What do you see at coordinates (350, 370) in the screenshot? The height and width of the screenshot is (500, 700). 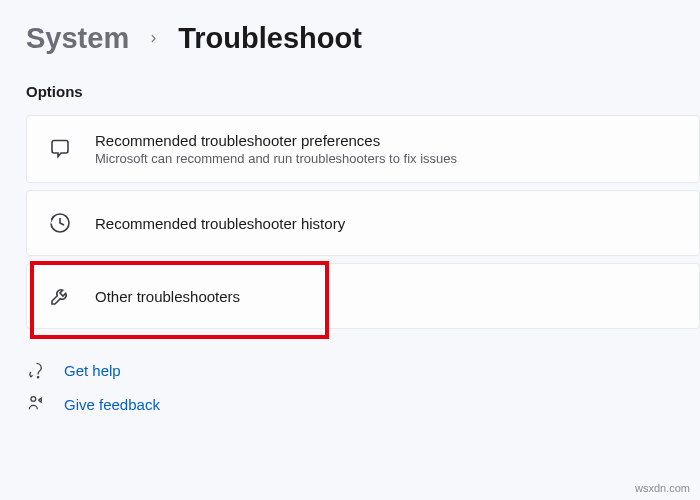 I see `get-help-link: Get help` at bounding box center [350, 370].